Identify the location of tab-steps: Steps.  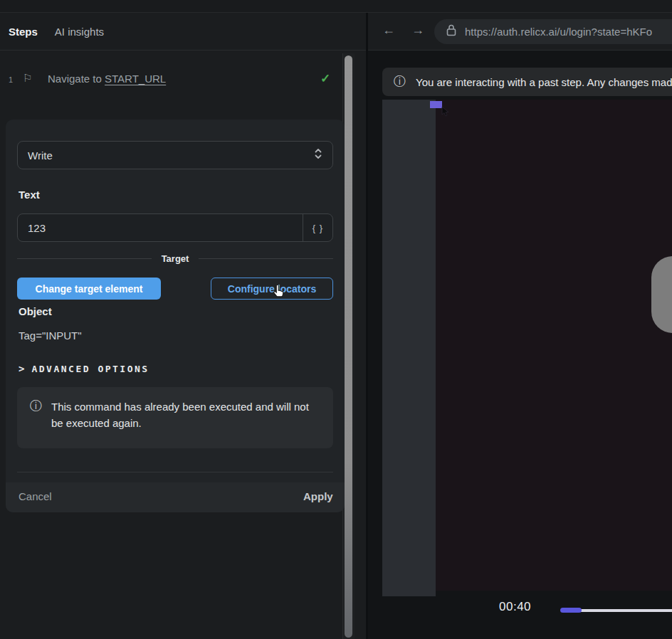
(23, 31).